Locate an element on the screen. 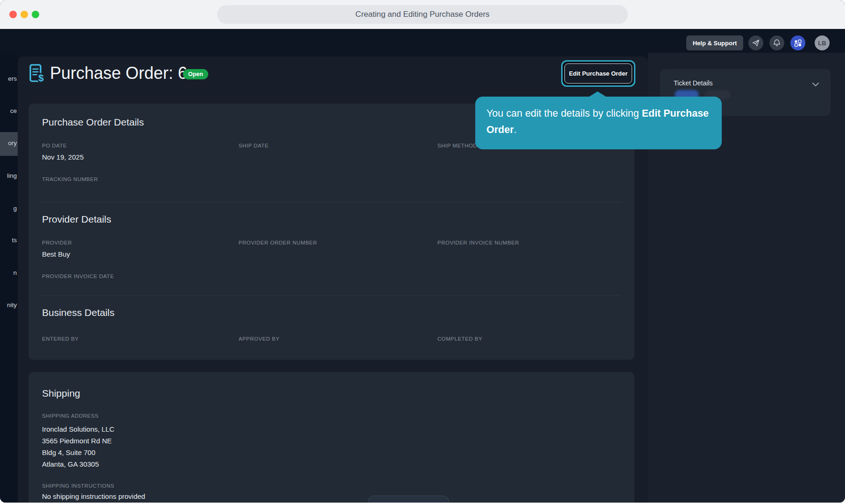  field-provider: PROVIDER Best Buy is located at coordinates (140, 249).